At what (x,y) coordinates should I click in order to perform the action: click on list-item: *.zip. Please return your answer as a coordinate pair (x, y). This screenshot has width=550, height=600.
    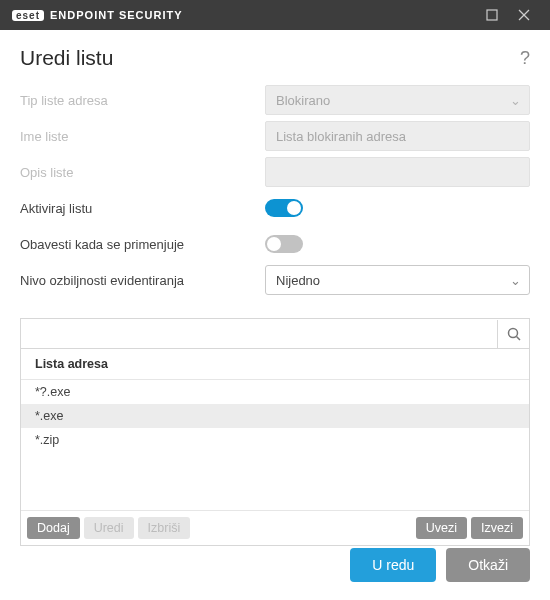
    Looking at the image, I should click on (275, 440).